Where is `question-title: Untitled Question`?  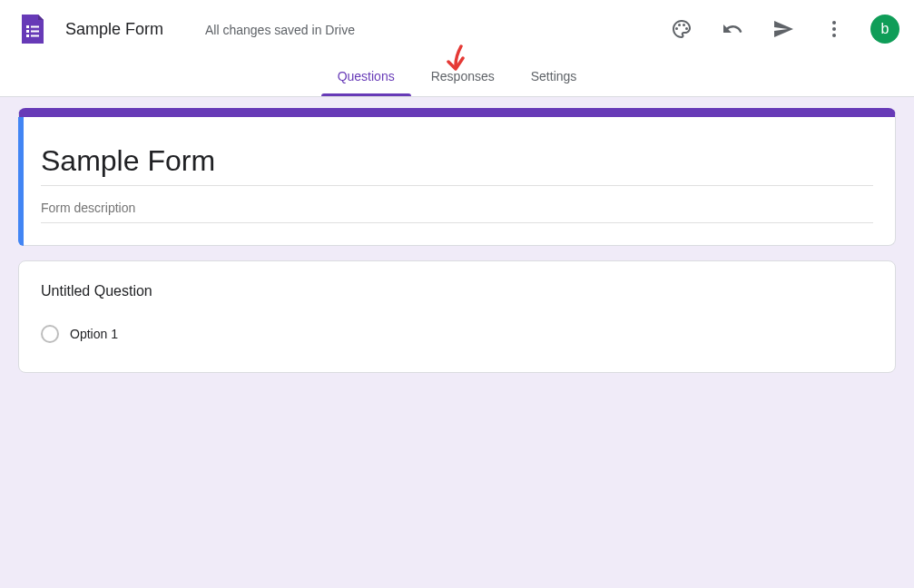
question-title: Untitled Question is located at coordinates (457, 291).